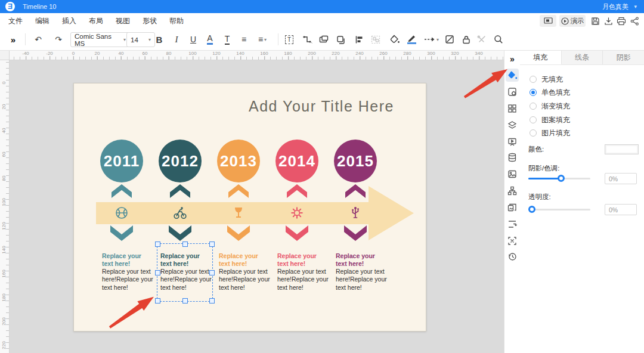 The image size is (644, 353). Describe the element at coordinates (621, 149) in the screenshot. I see `fill-color-swatch` at that location.